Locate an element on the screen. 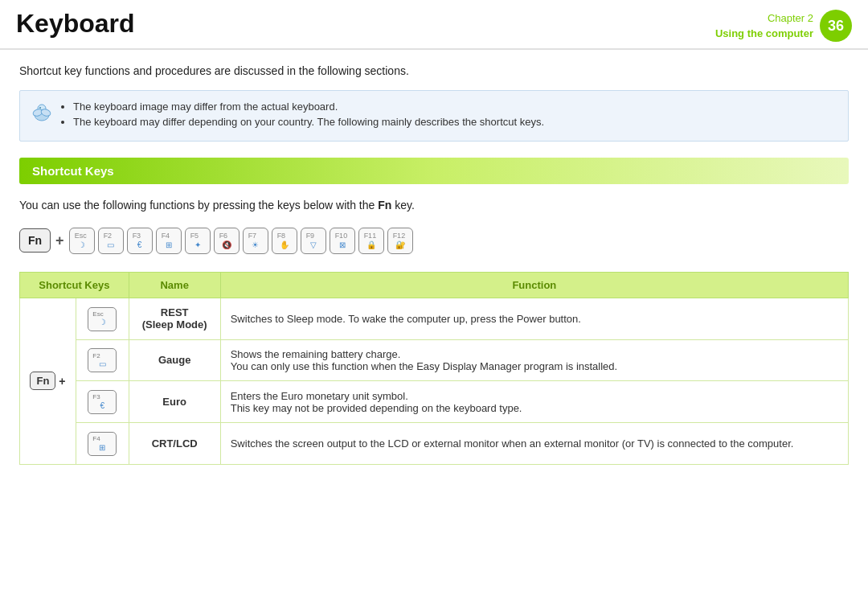  fn-desc-before: You can use the following functions by p… is located at coordinates (199, 205).